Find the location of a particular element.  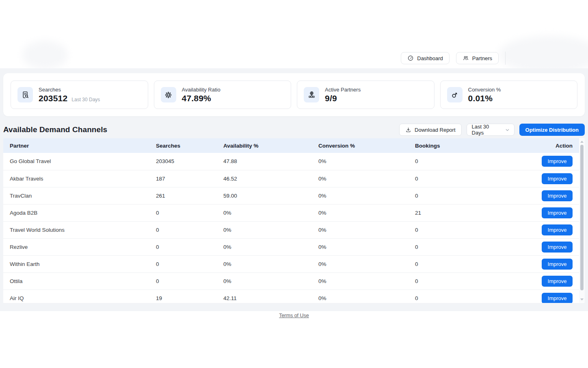

page-title: Available Demand Channels is located at coordinates (55, 130).